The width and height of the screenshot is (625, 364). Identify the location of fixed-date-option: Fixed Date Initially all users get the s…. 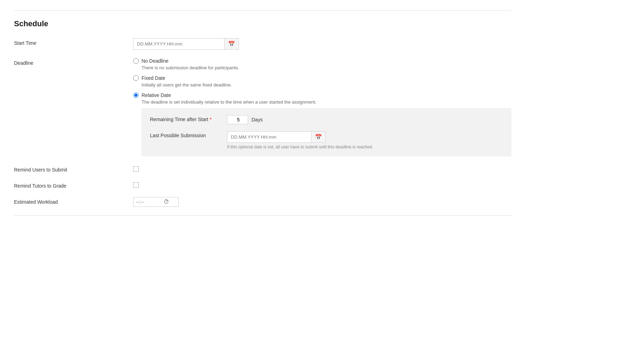
(322, 81).